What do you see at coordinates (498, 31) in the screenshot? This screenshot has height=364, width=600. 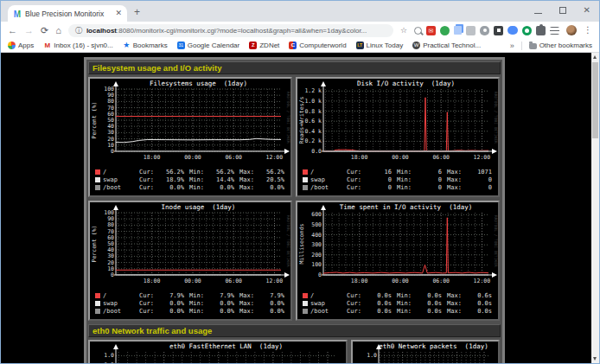 I see `darksq-extension-icon` at bounding box center [498, 31].